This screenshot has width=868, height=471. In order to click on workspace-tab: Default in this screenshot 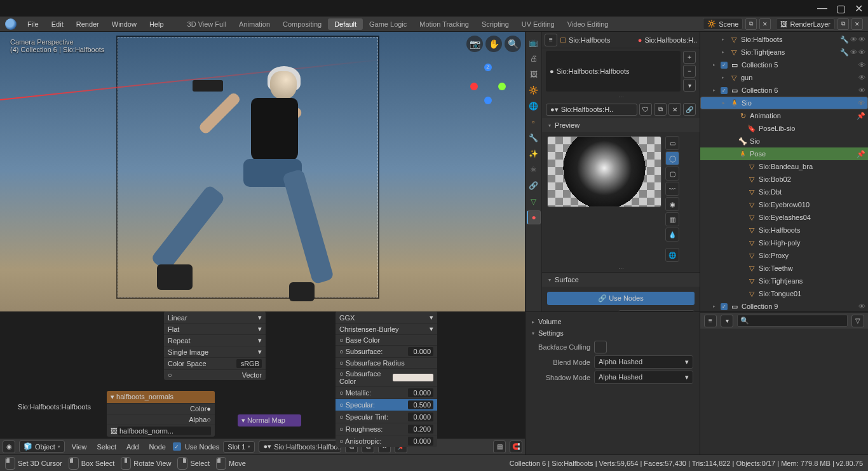, I will do `click(346, 24)`.